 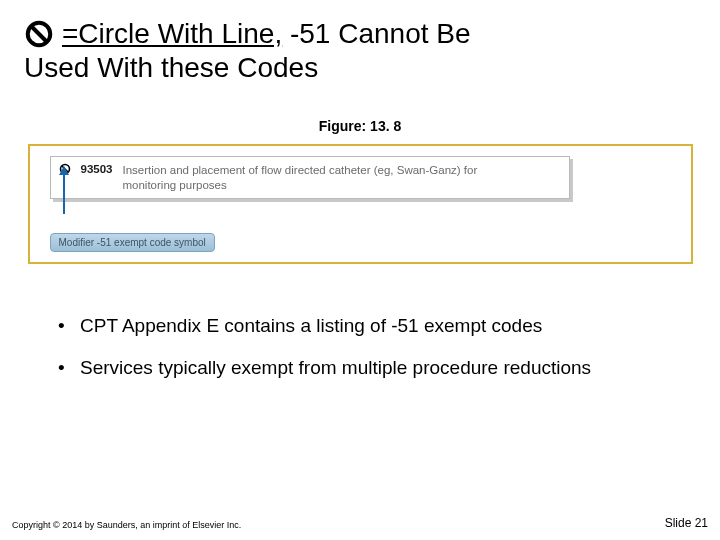 I want to click on copyright-text: Copyright © 2014 by Saunders, an imprint…, so click(x=126, y=525).